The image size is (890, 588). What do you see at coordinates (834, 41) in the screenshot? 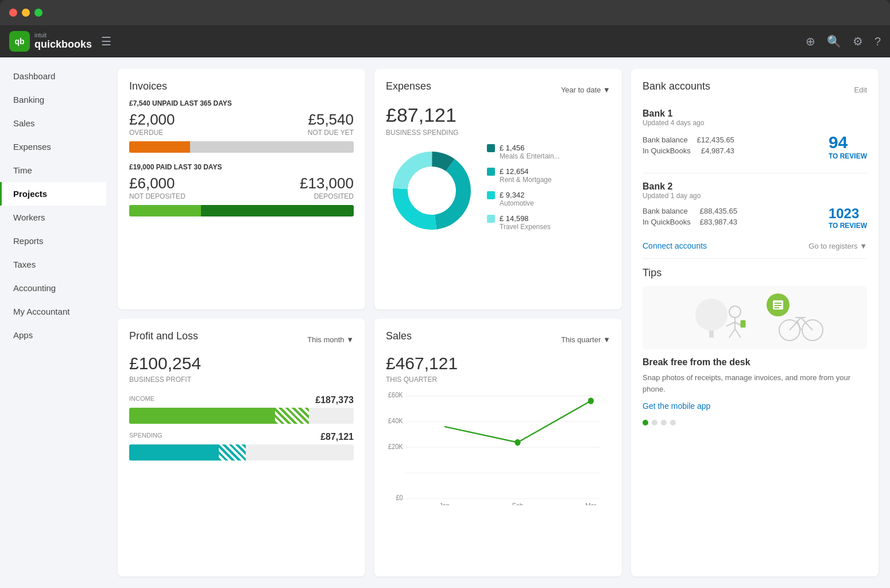
I see `search-icon: 🔍` at bounding box center [834, 41].